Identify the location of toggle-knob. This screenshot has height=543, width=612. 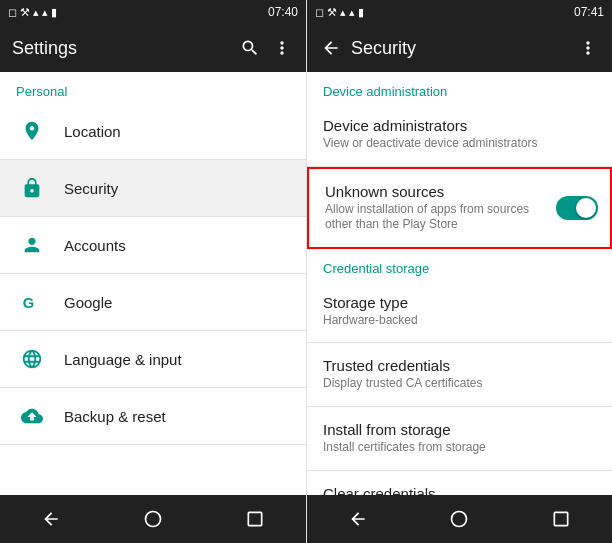
(586, 208).